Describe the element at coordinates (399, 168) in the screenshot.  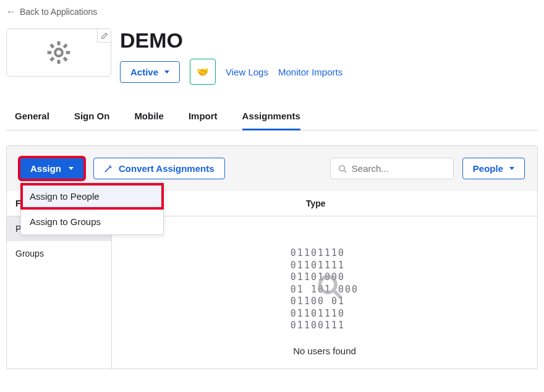
I see `search-input` at that location.